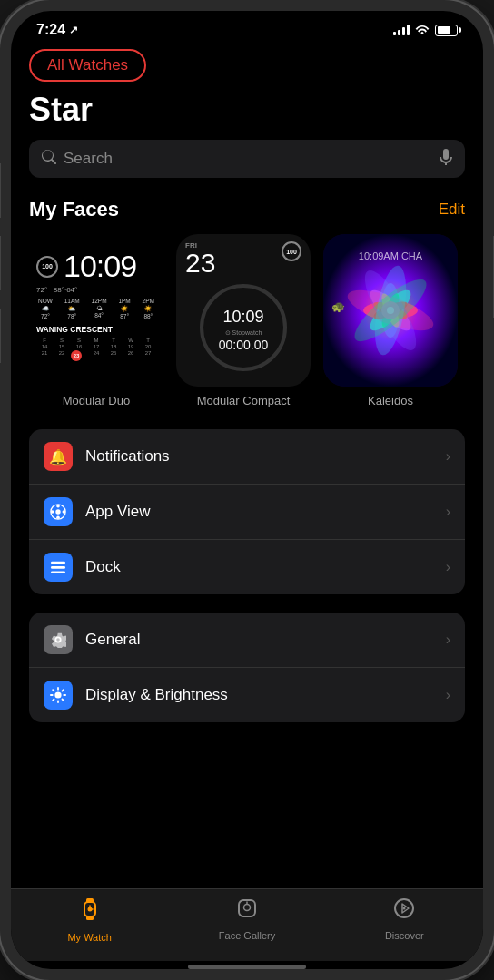  Describe the element at coordinates (247, 920) in the screenshot. I see `tab-face-gallery: Face Gallery` at that location.